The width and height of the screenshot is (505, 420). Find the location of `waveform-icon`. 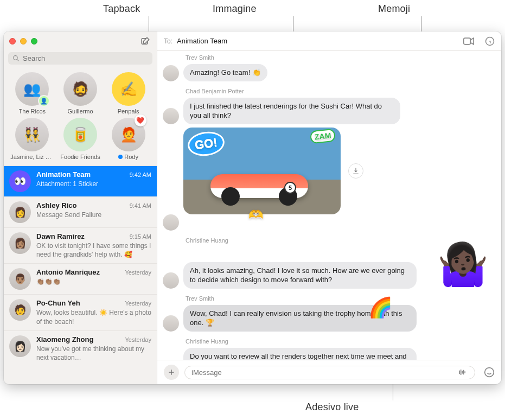

waveform-icon is located at coordinates (463, 372).